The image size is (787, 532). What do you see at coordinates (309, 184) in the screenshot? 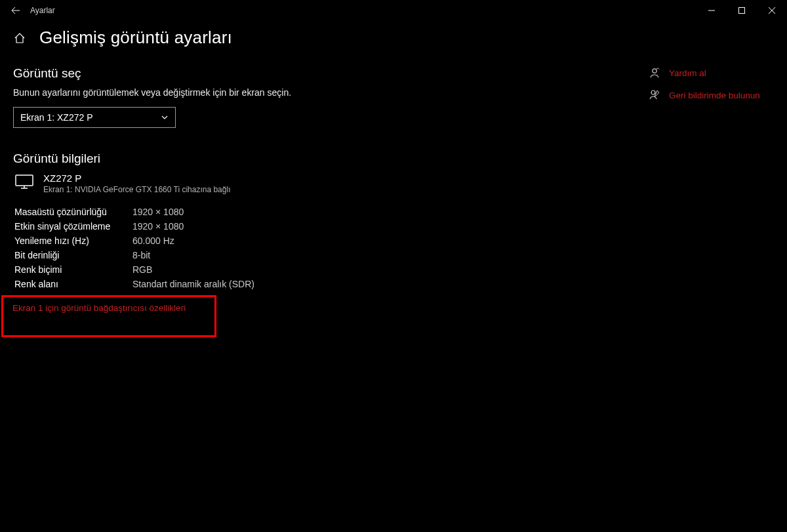
I see `monitor-header: XZ272 P Ekran 1: NVIDIA GeForce GTX 1660…` at bounding box center [309, 184].